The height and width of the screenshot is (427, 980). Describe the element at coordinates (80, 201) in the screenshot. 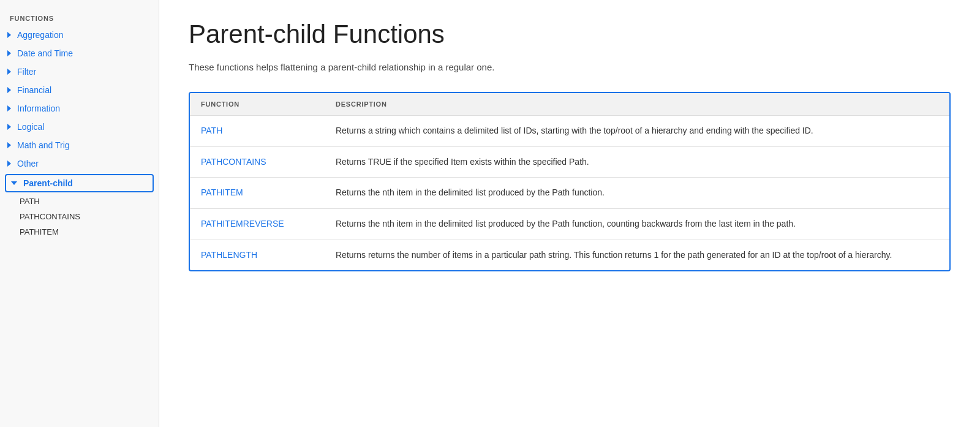

I see `sidebar-sub-item-path: PATH` at that location.